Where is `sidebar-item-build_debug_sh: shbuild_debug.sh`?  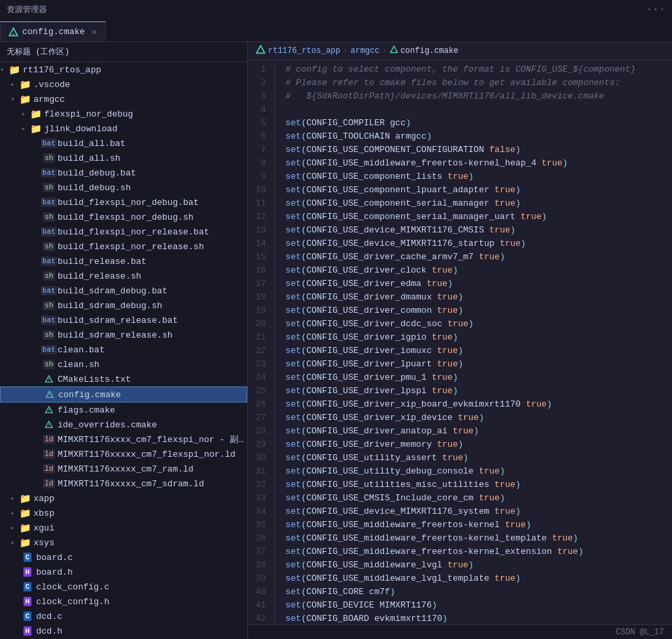
sidebar-item-build_debug_sh: shbuild_debug.sh is located at coordinates (123, 188).